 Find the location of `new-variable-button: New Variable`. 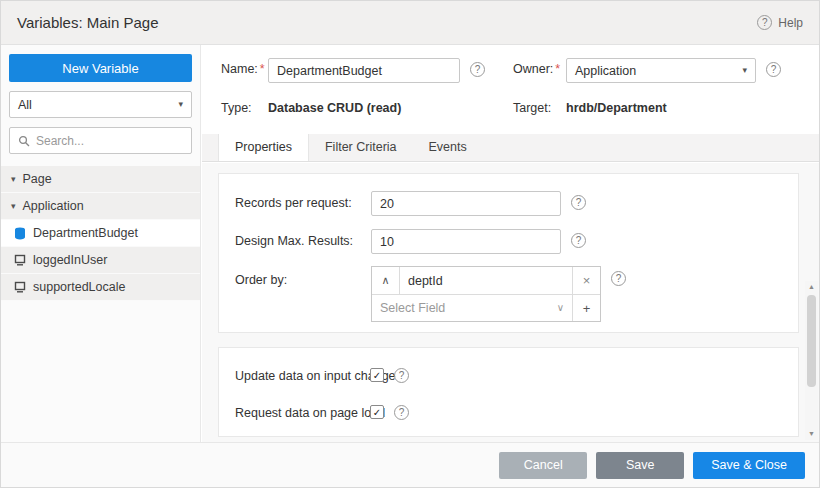

new-variable-button: New Variable is located at coordinates (100, 68).